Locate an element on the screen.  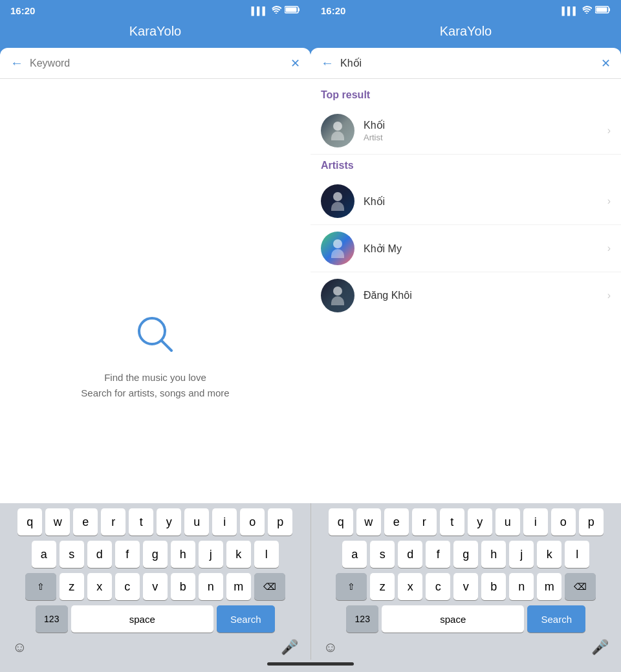
key-l-left: l is located at coordinates (267, 554).